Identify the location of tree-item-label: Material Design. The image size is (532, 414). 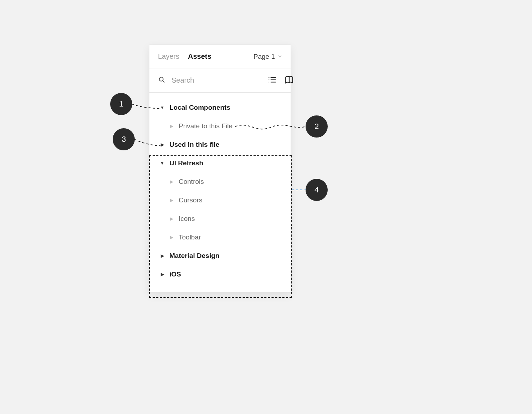
(194, 256).